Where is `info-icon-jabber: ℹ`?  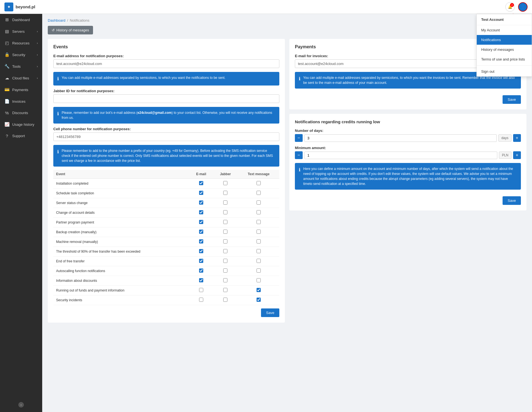 info-icon-jabber: ℹ is located at coordinates (58, 114).